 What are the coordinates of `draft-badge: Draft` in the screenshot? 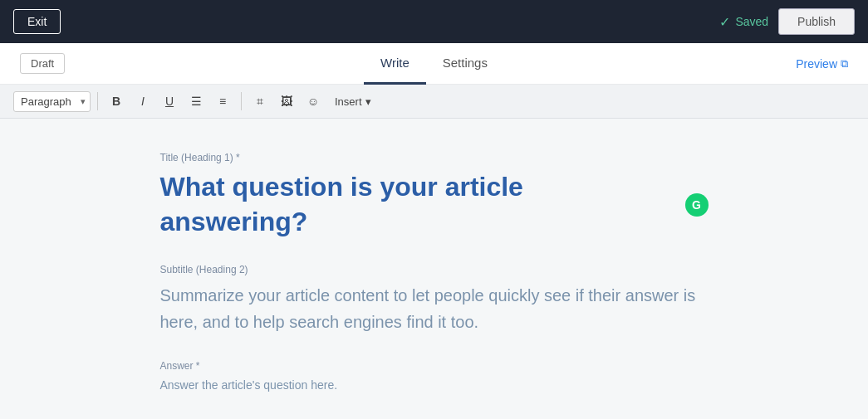 It's located at (42, 63).